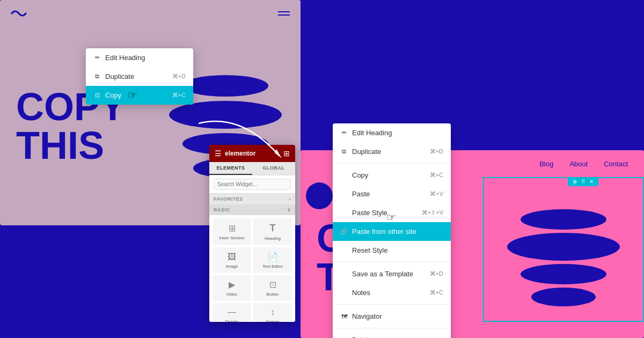  Describe the element at coordinates (591, 181) in the screenshot. I see `close-selection-icon: ✕` at that location.